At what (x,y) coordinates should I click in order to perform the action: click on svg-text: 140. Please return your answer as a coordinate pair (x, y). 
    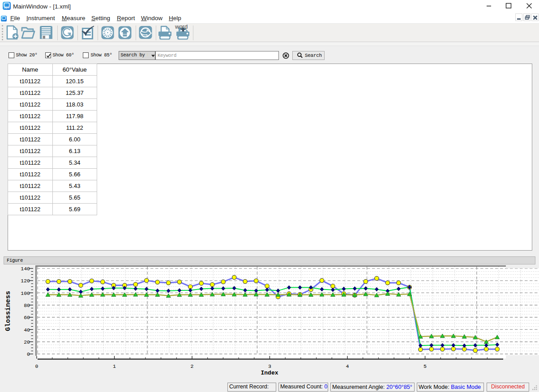
    Looking at the image, I should click on (25, 268).